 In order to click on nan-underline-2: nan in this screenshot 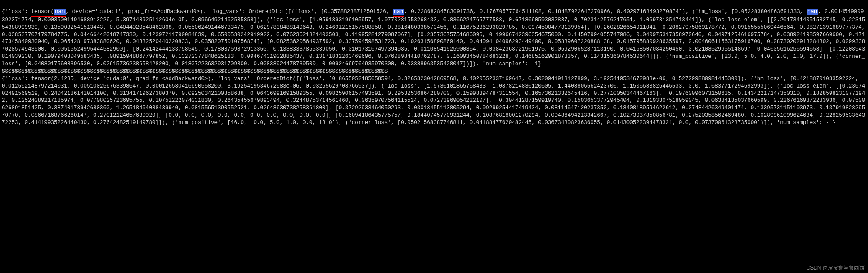, I will do `click(398, 12)`.